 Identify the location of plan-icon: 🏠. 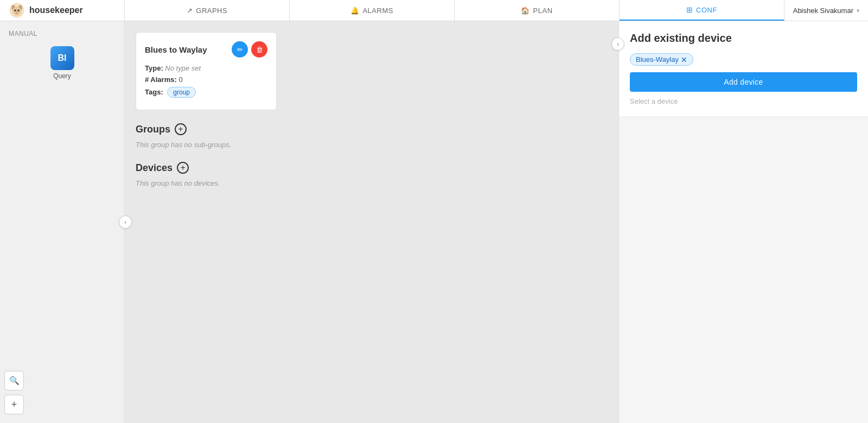
(525, 11).